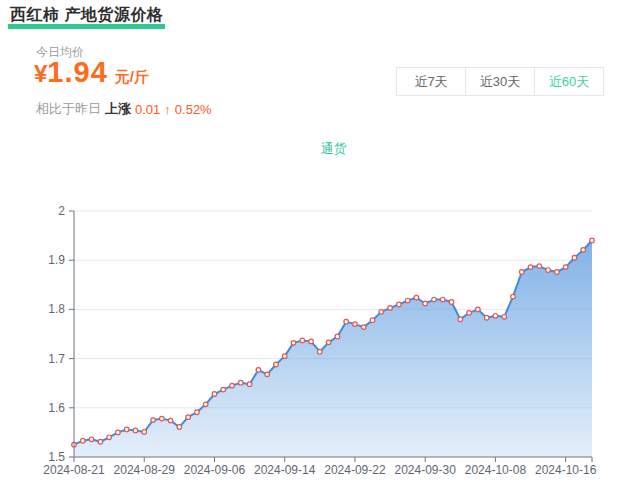 Image resolution: width=640 pixels, height=491 pixels. Describe the element at coordinates (569, 82) in the screenshot. I see `range-tab-60d: 近60天` at that location.